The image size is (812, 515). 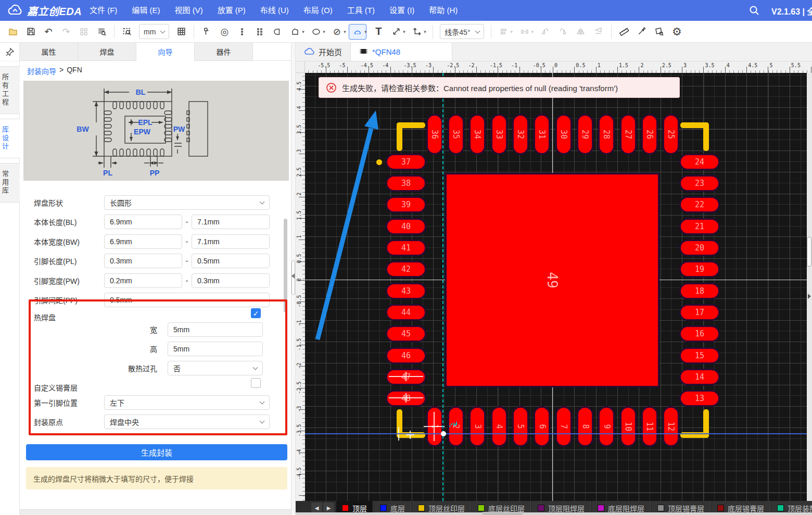 What do you see at coordinates (700, 312) in the screenshot?
I see `pad-17: 17` at bounding box center [700, 312].